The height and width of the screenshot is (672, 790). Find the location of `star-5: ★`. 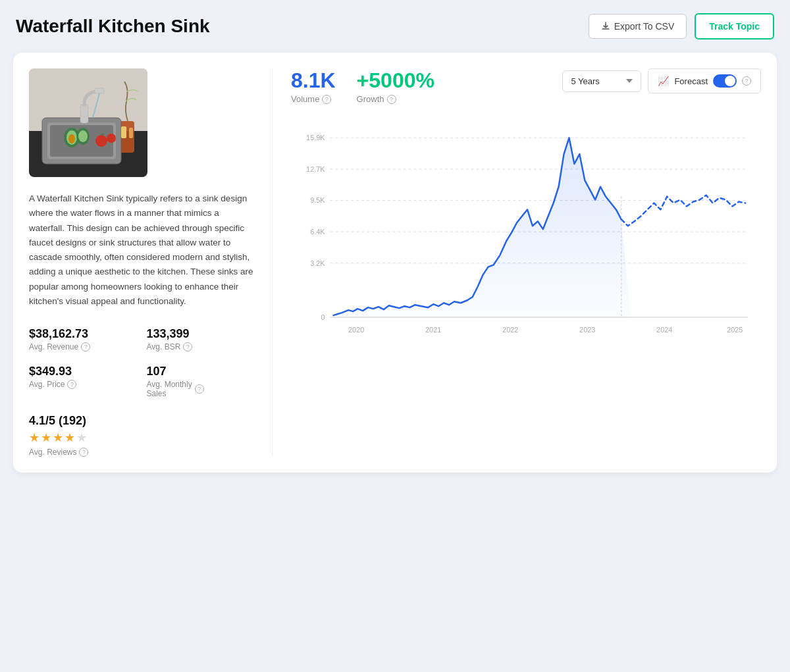

star-5: ★ is located at coordinates (82, 438).